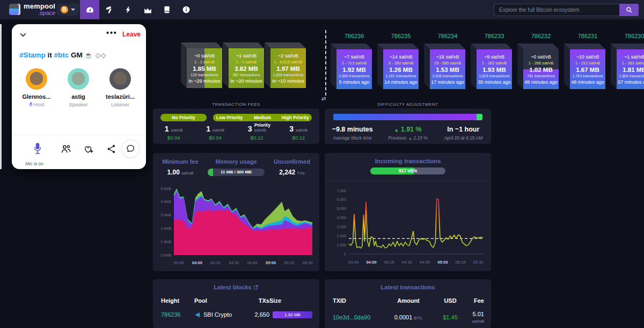  I want to click on chevron-down-icon, so click(73, 10).